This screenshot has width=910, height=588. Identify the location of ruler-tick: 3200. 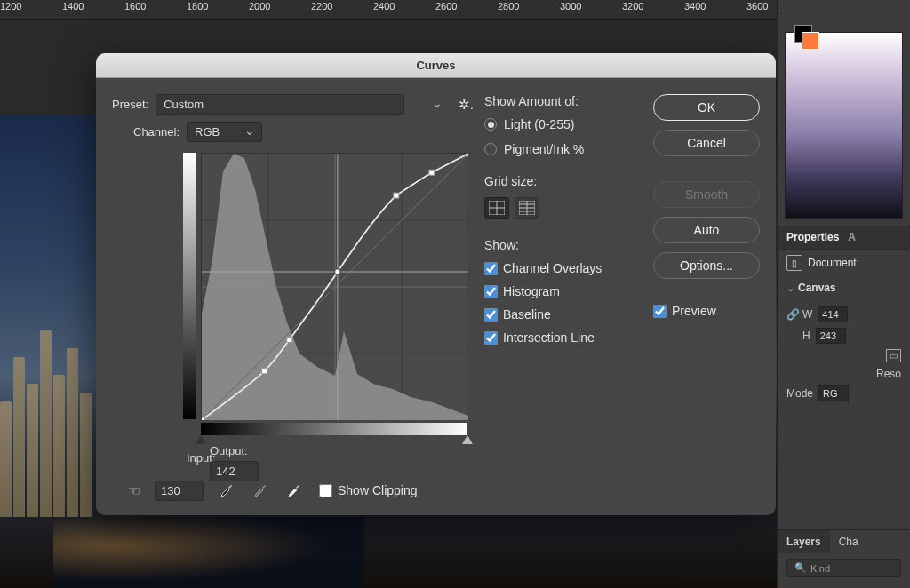
(653, 9).